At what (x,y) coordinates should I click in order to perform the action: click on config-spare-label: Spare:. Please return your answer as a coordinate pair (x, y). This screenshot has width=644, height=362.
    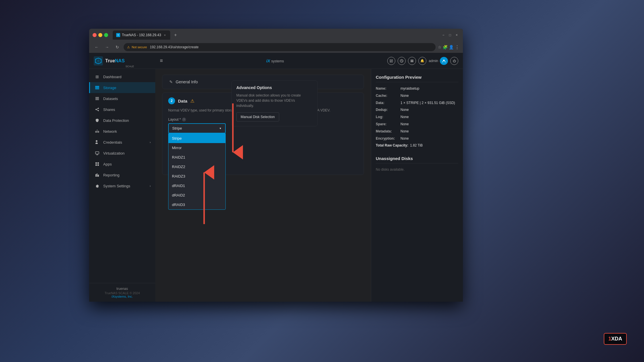
    Looking at the image, I should click on (387, 124).